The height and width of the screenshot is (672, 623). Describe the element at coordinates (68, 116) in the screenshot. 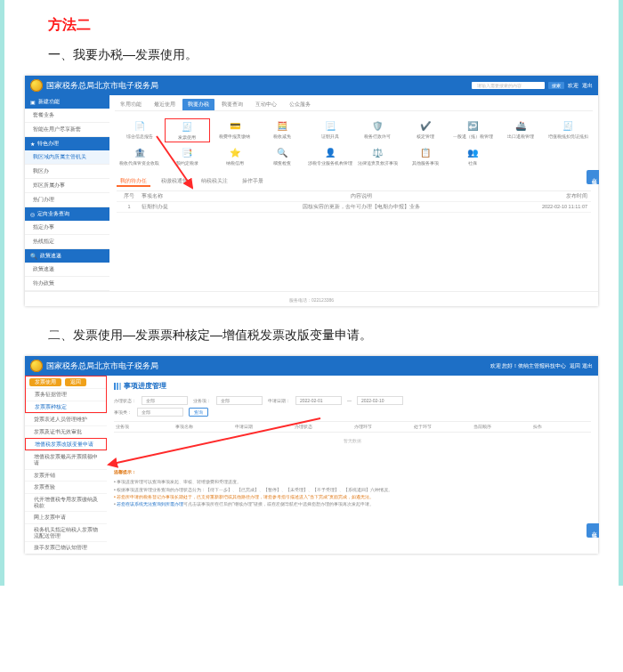

I see `sidebar-item: 套餐业务` at that location.